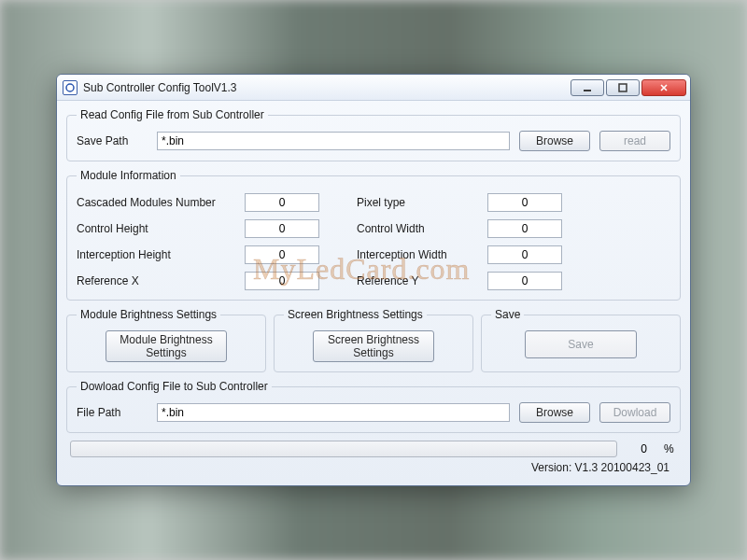  What do you see at coordinates (623, 88) in the screenshot?
I see `maximize-button` at bounding box center [623, 88].